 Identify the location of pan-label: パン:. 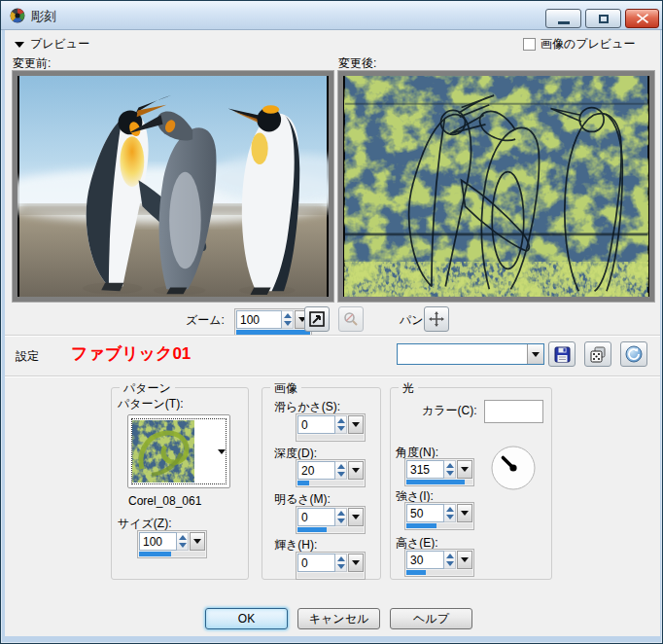
(413, 320).